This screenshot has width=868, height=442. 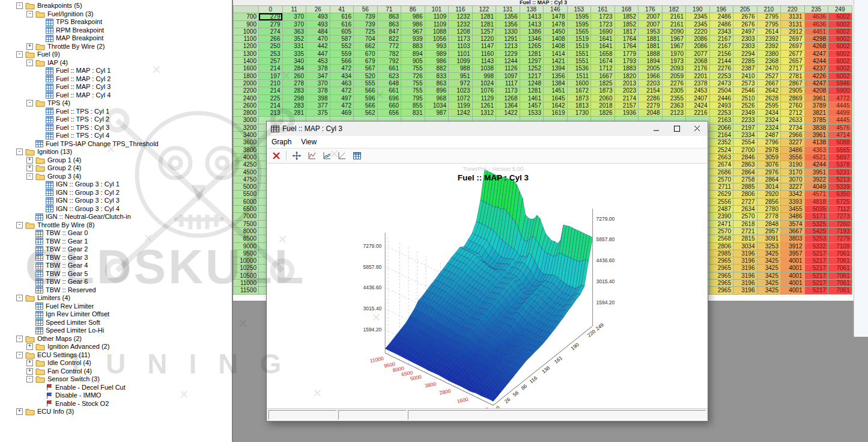 I want to click on map-cell: 352, so click(x=294, y=39).